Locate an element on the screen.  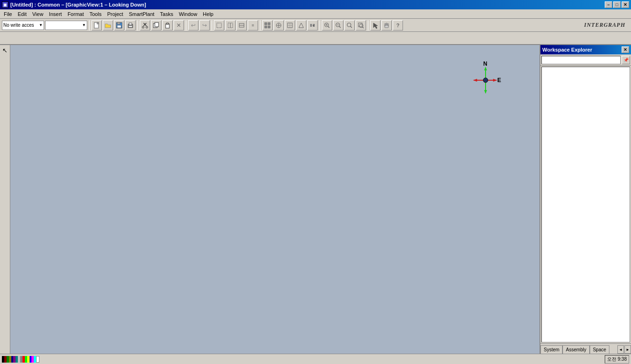
new-button is located at coordinates (97, 25).